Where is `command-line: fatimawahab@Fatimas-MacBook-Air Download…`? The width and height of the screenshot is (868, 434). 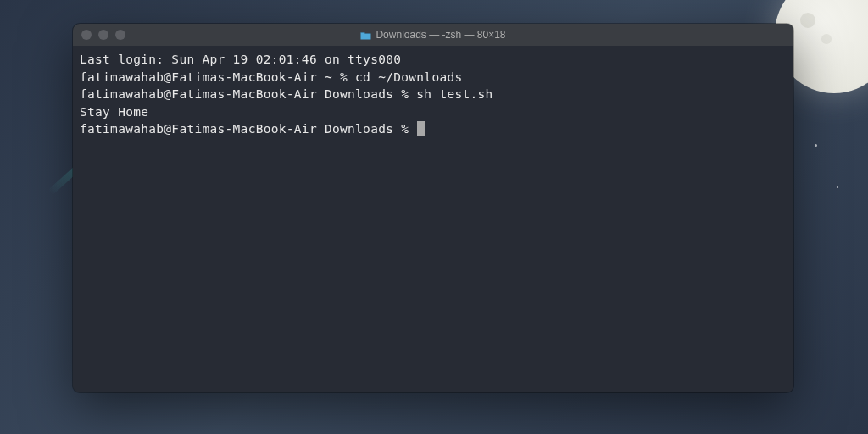 command-line: fatimawahab@Fatimas-MacBook-Air Download… is located at coordinates (433, 95).